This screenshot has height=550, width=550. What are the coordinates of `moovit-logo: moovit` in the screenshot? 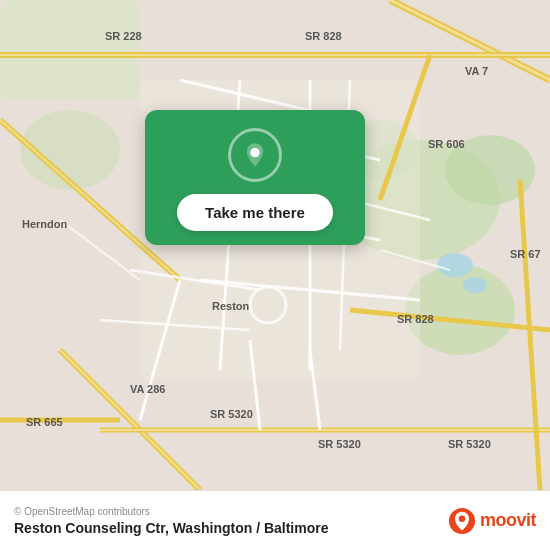 It's located at (492, 521).